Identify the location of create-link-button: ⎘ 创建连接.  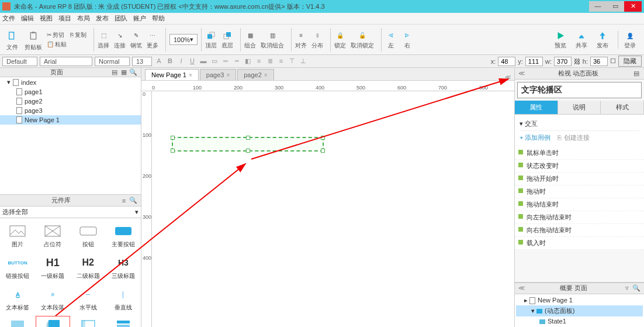
(573, 138).